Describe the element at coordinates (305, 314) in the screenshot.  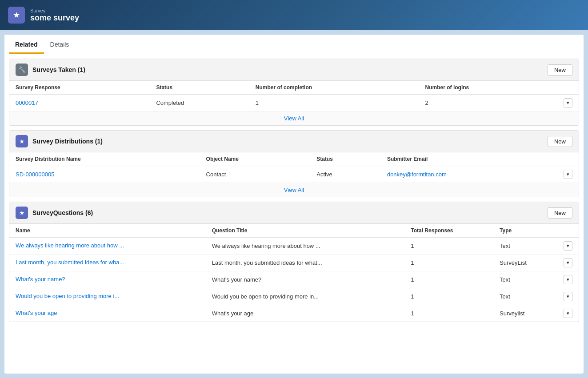
I see `question-title-cell-4: What's your age` at that location.